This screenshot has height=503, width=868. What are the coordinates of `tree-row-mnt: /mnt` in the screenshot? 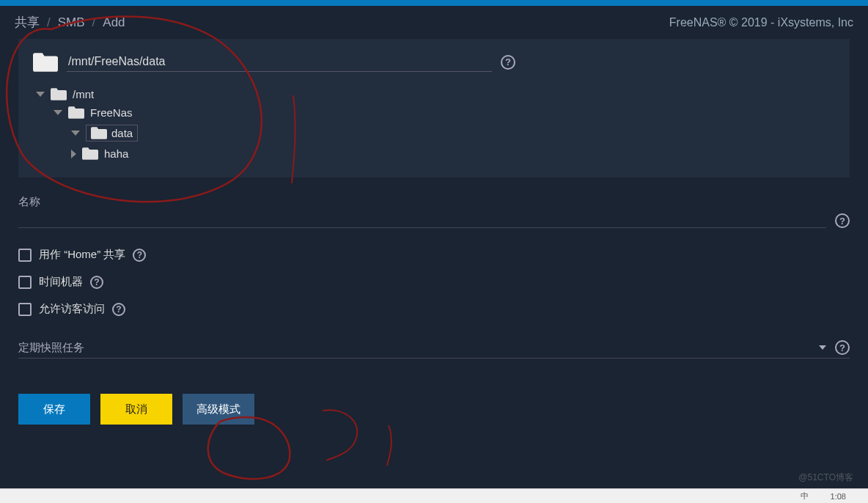 It's located at (435, 94).